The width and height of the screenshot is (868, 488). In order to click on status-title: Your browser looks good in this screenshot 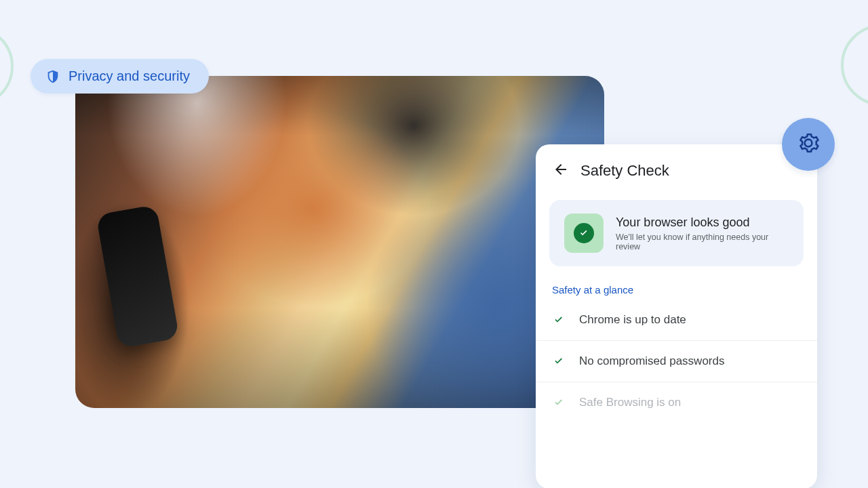, I will do `click(703, 222)`.